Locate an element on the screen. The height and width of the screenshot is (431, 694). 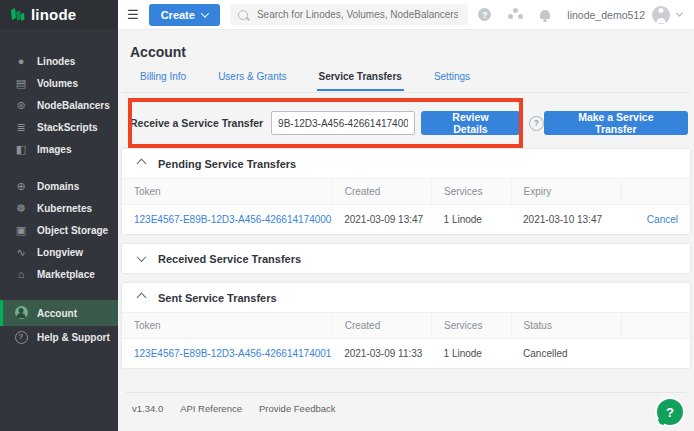
sent-transfers-header: Sent Service Transfers is located at coordinates (406, 298).